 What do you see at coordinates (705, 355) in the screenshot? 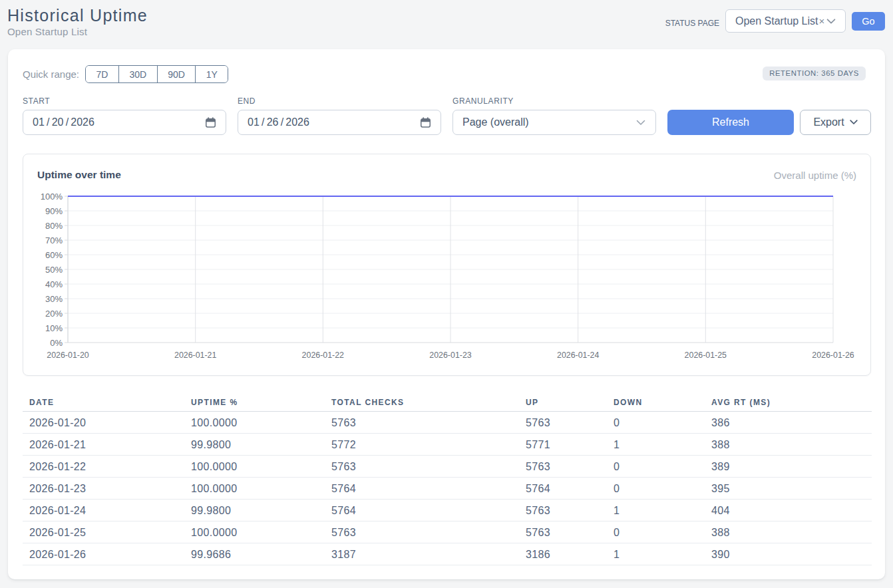
I see `svg-text: 2026-01-25` at bounding box center [705, 355].